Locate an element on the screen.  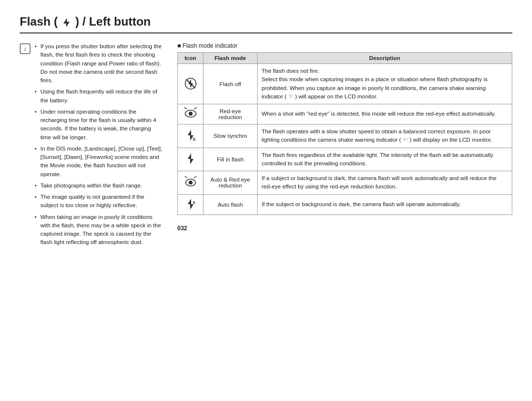
page-number: 032 is located at coordinates (345, 228).